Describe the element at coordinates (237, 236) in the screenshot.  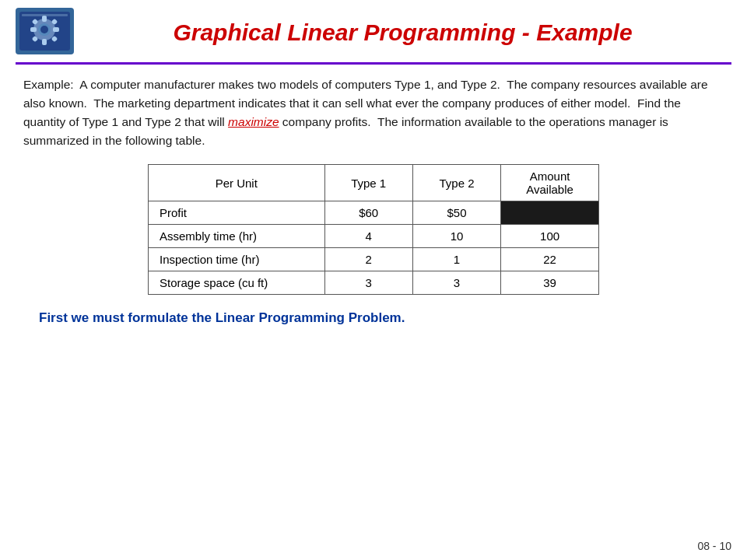
I see `row-label-assembly: Assembly time (hr)` at that location.